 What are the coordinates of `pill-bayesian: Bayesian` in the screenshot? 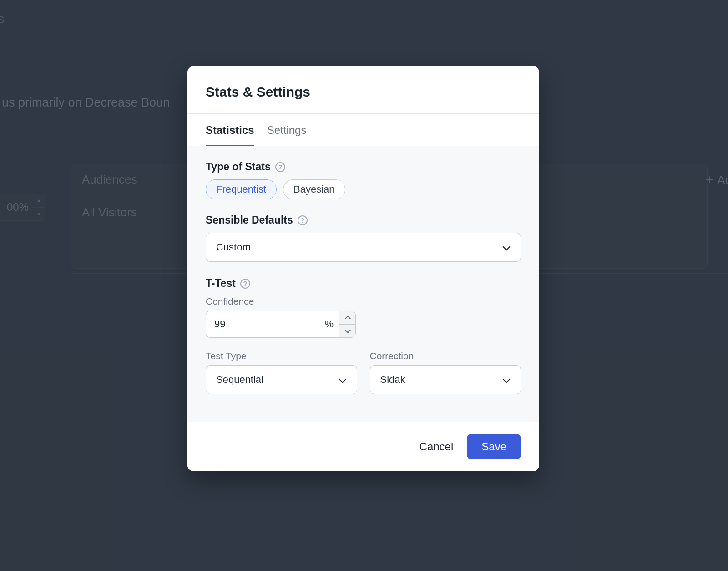 It's located at (314, 189).